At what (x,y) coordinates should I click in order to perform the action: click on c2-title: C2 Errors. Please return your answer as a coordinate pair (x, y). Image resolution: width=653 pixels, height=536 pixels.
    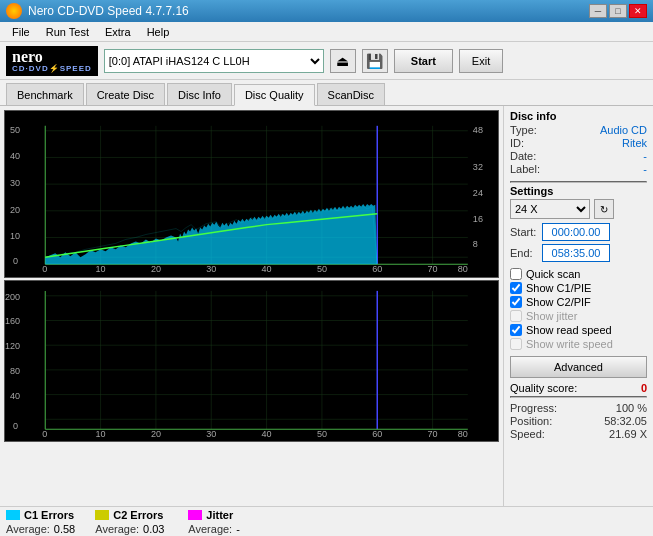
    Looking at the image, I should click on (138, 515).